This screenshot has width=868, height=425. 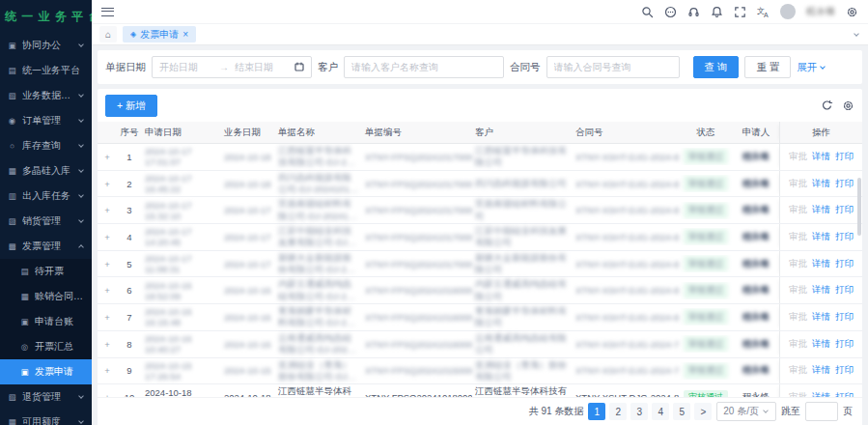 I want to click on sidebar-item-orders: ◉订单管理, so click(x=46, y=121).